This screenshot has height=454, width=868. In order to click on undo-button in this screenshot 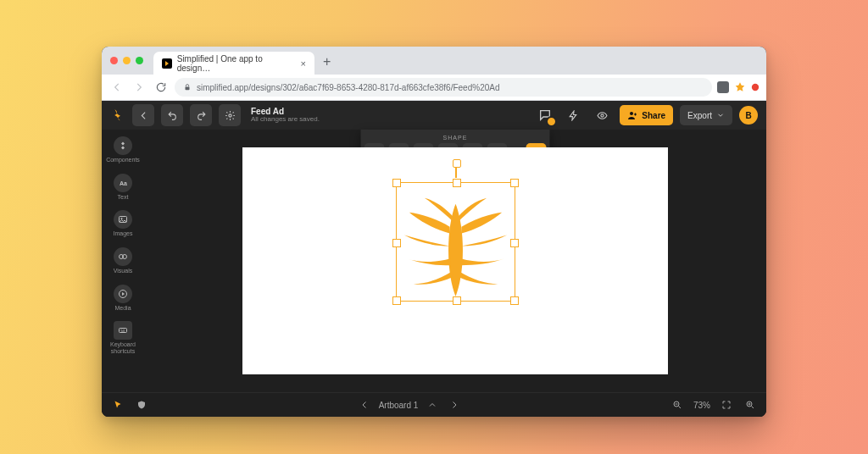, I will do `click(172, 115)`.